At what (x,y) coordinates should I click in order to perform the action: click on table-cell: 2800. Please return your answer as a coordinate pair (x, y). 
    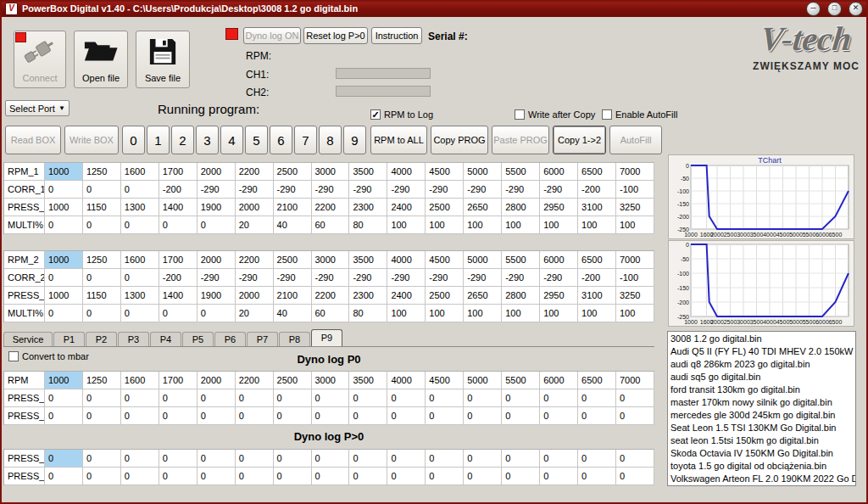
    Looking at the image, I should click on (520, 295).